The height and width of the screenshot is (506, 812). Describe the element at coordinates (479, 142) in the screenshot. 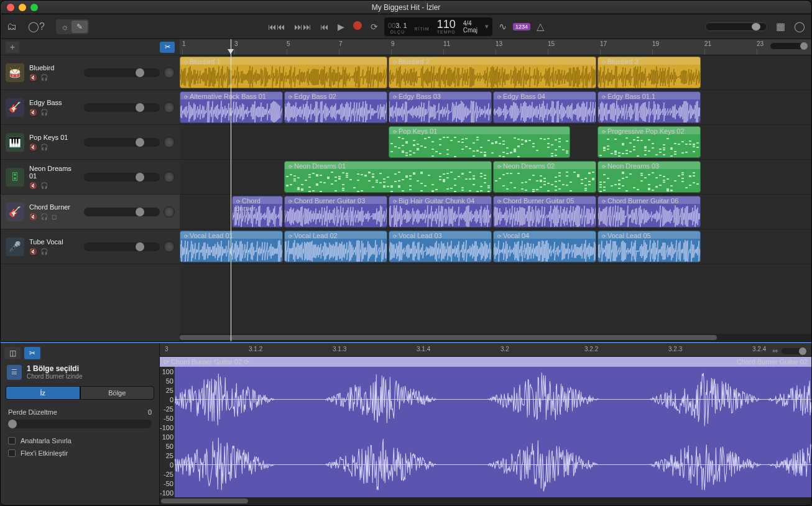

I see `region: ⟳Pop Keys 01` at that location.